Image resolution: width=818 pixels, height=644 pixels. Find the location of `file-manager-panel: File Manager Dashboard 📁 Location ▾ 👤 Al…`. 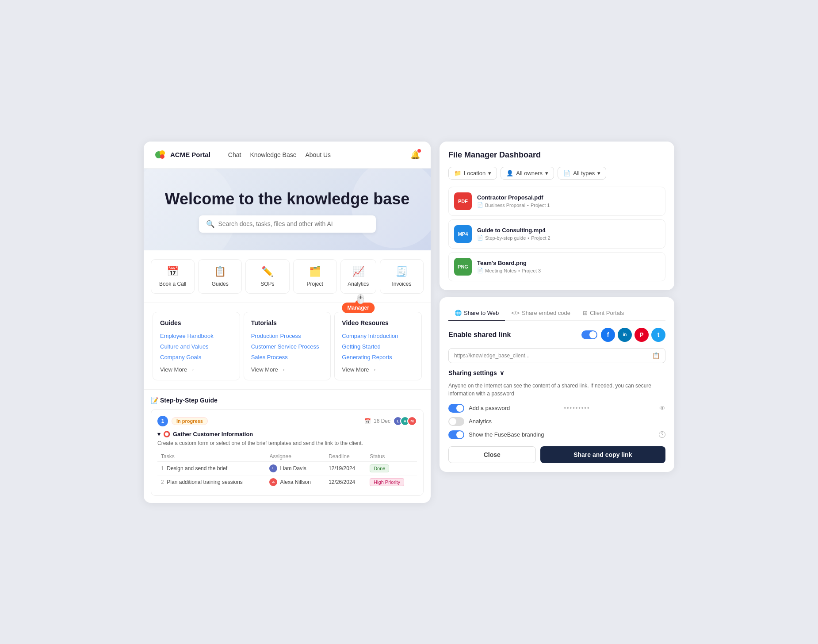

file-manager-panel: File Manager Dashboard 📁 Location ▾ 👤 Al… is located at coordinates (557, 216).